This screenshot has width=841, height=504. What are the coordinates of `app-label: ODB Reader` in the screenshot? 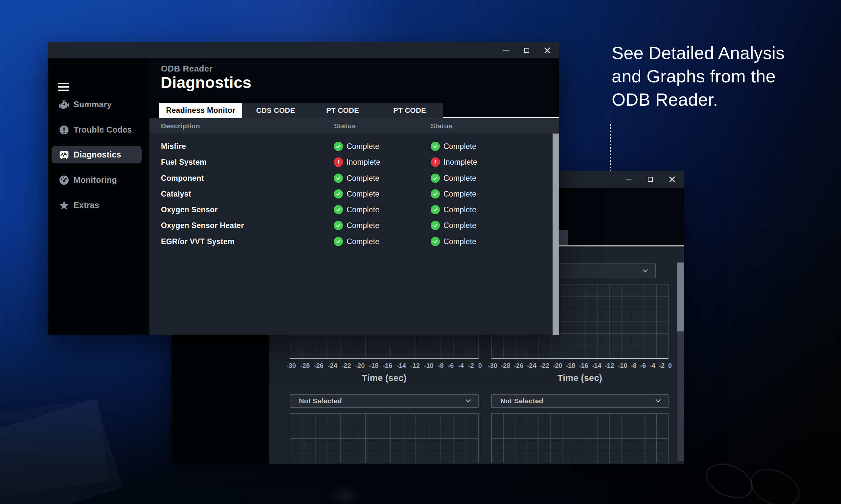 It's located at (187, 69).